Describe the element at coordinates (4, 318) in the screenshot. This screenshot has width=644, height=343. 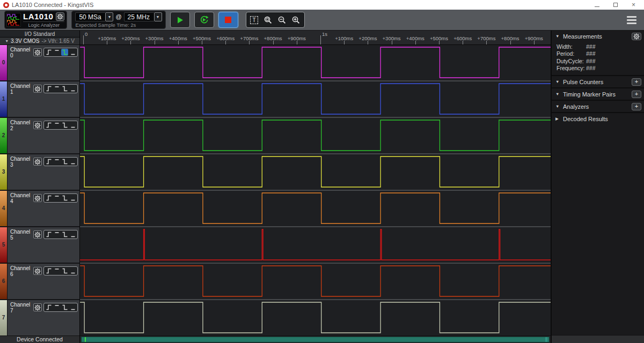
I see `channel-color-strip: 7` at that location.